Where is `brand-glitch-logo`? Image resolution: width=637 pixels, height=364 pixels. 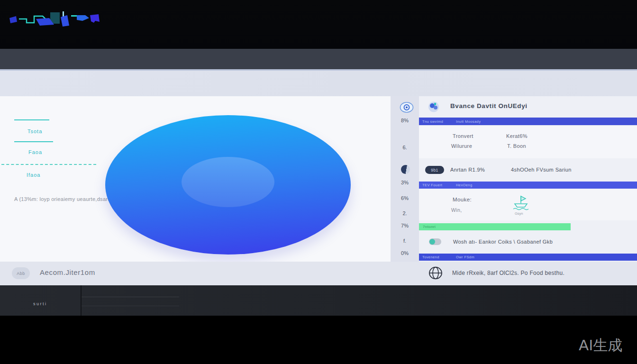
brand-glitch-logo is located at coordinates (55, 19).